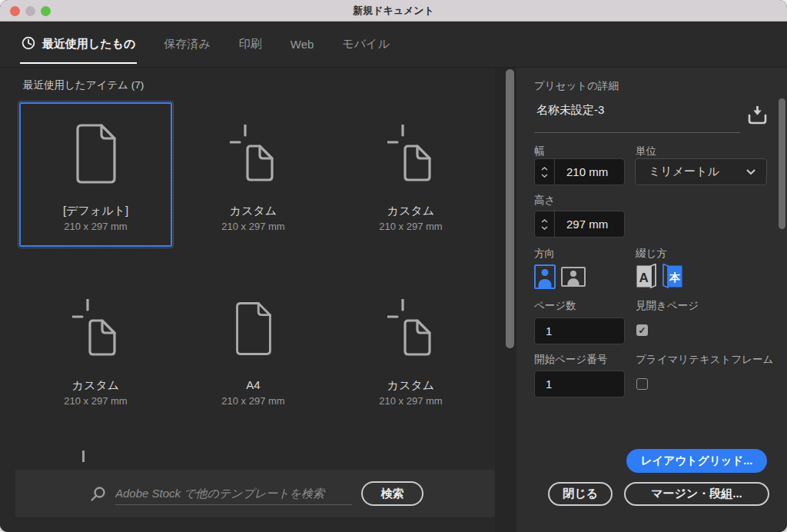 The height and width of the screenshot is (532, 787). I want to click on minimize-window-button, so click(31, 11).